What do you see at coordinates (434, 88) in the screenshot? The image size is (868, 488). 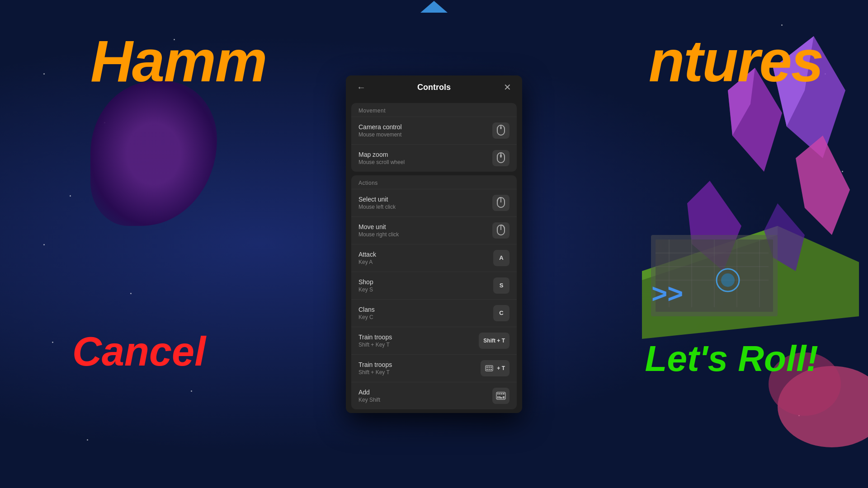 I see `modal-header: ← Controls ✕` at bounding box center [434, 88].